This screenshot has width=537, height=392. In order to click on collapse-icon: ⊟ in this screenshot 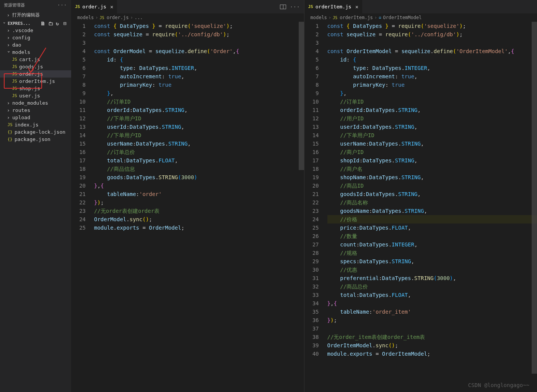, I will do `click(66, 23)`.